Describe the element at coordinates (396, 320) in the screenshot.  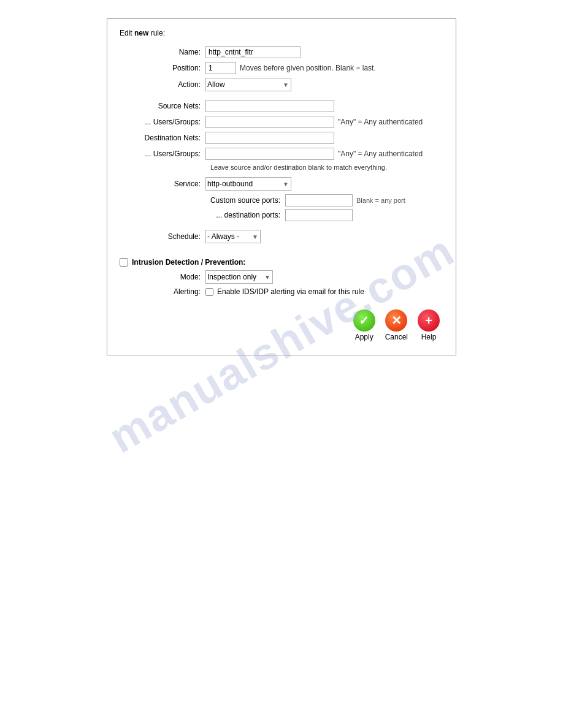
I see `cancel-icon: ✕` at that location.